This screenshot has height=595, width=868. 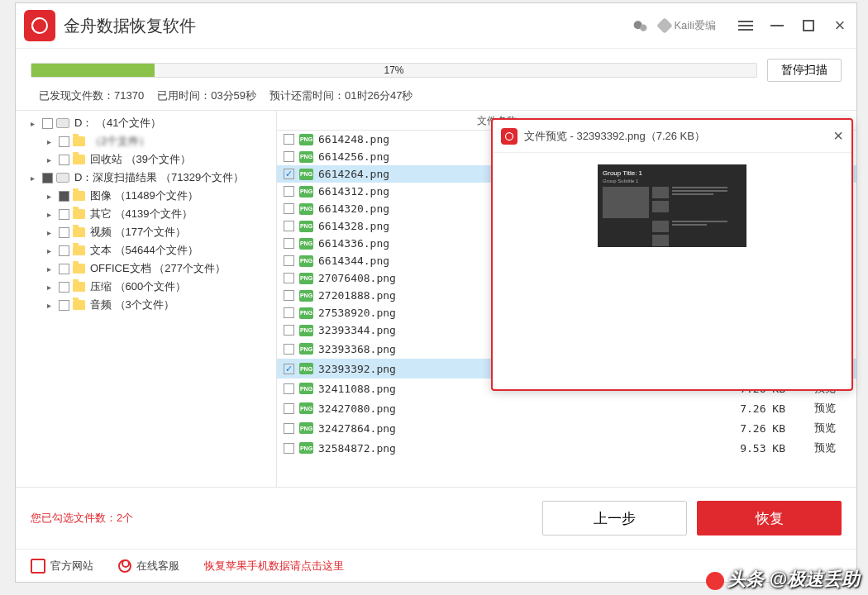 What do you see at coordinates (145, 305) in the screenshot?
I see `tree-item: ▸音频 （3个文件）` at bounding box center [145, 305].